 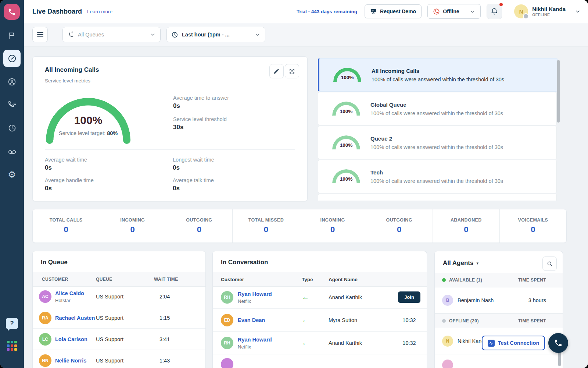 I want to click on expand-widget-button, so click(x=292, y=71).